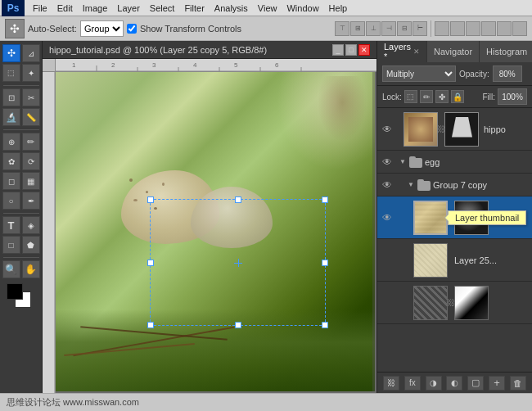 This screenshot has height=411, width=532. What do you see at coordinates (506, 52) in the screenshot?
I see `tab-histogram: Histogram` at bounding box center [506, 52].